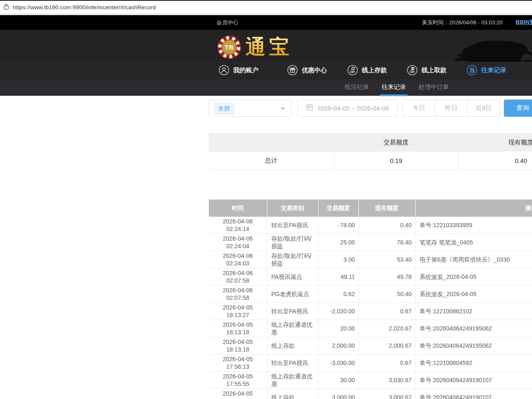 The image size is (532, 399). Describe the element at coordinates (338, 394) in the screenshot. I see `table-cell: 3,000.00` at that location.